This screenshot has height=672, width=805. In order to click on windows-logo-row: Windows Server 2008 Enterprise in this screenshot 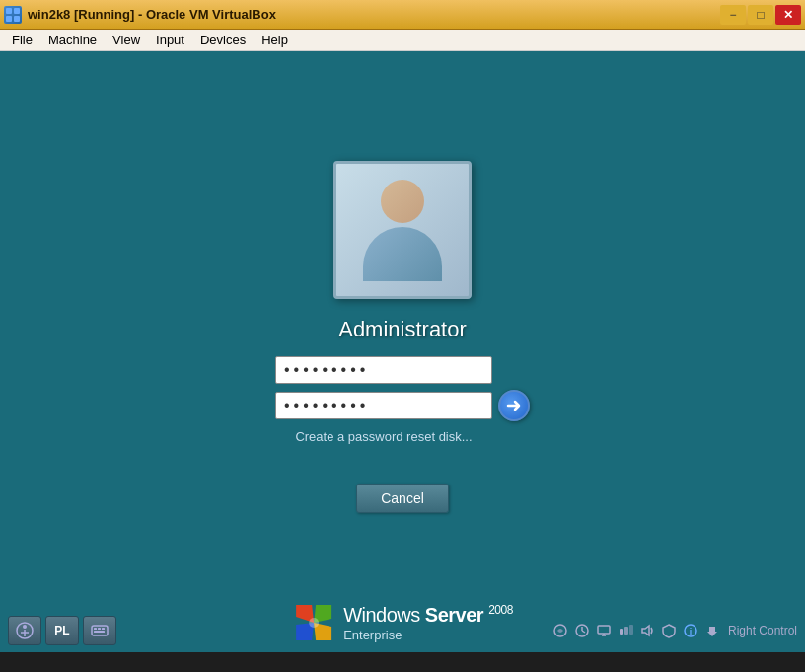, I will do `click(402, 623)`.